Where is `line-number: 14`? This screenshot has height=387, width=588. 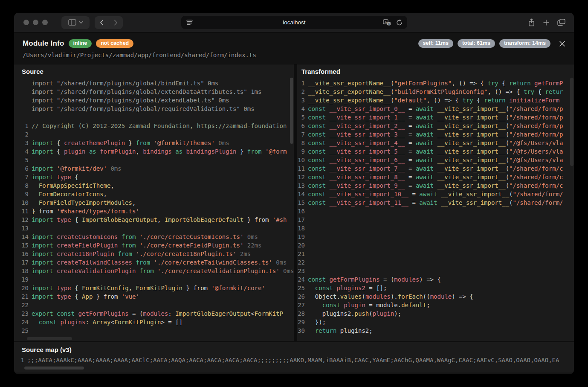
line-number: 14 is located at coordinates (301, 194).